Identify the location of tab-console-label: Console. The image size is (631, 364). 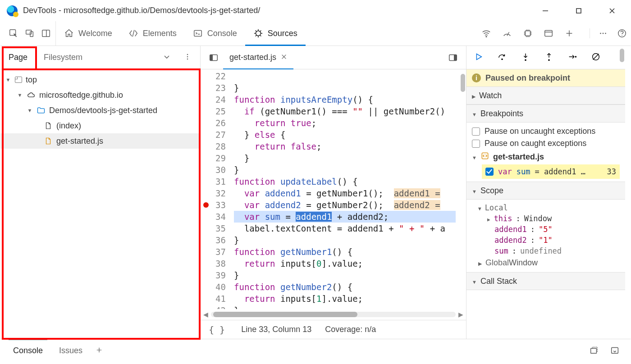
(222, 33).